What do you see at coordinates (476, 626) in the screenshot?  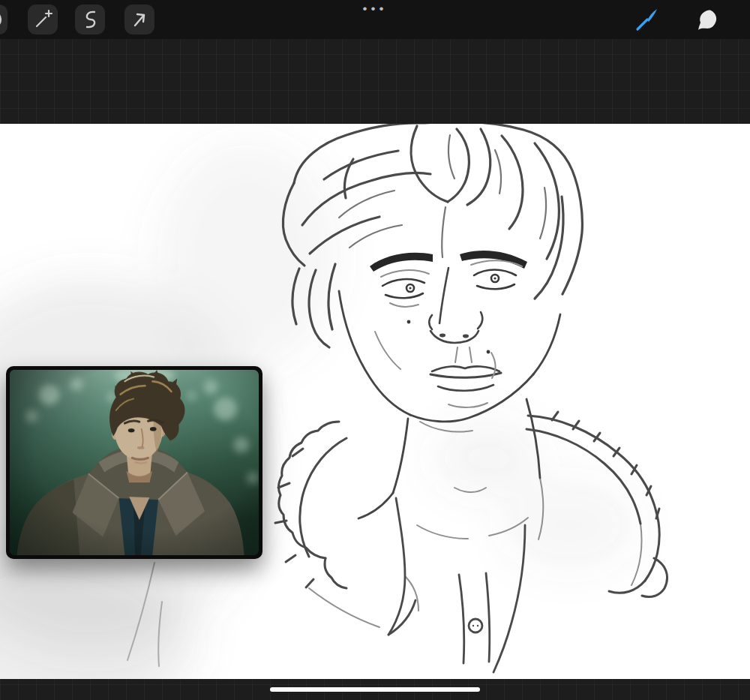 I see `sketch-button-holes` at bounding box center [476, 626].